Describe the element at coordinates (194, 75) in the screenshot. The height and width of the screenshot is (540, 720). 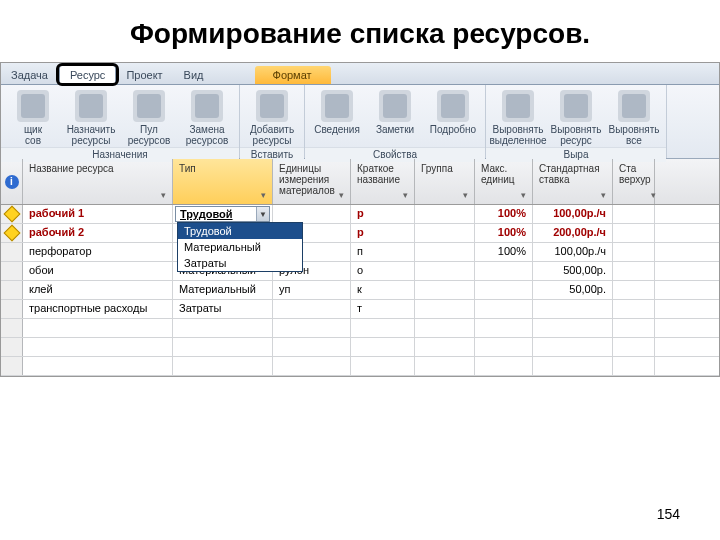
I see `tab-view: Вид` at that location.